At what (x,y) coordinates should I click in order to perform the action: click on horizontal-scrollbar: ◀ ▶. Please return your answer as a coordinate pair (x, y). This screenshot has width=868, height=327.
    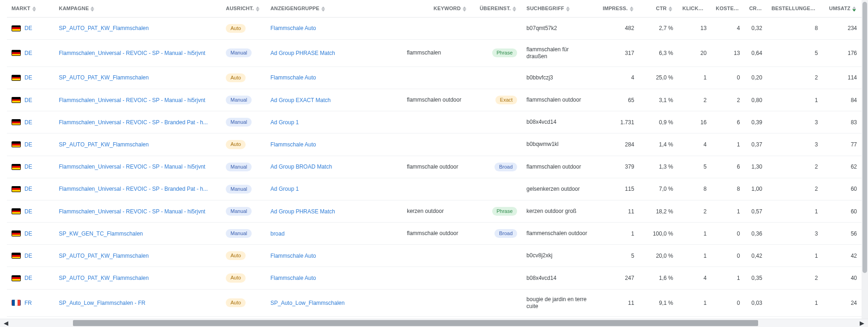
    Looking at the image, I should click on (434, 323).